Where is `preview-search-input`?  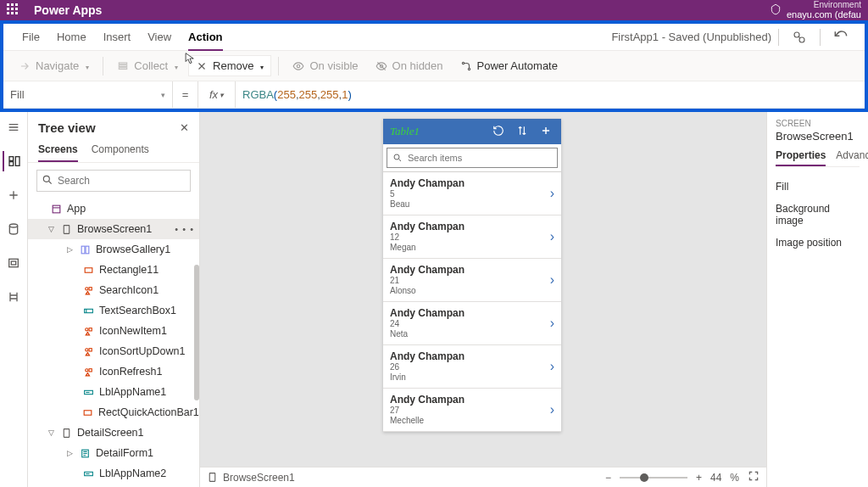 preview-search-input is located at coordinates (480, 158).